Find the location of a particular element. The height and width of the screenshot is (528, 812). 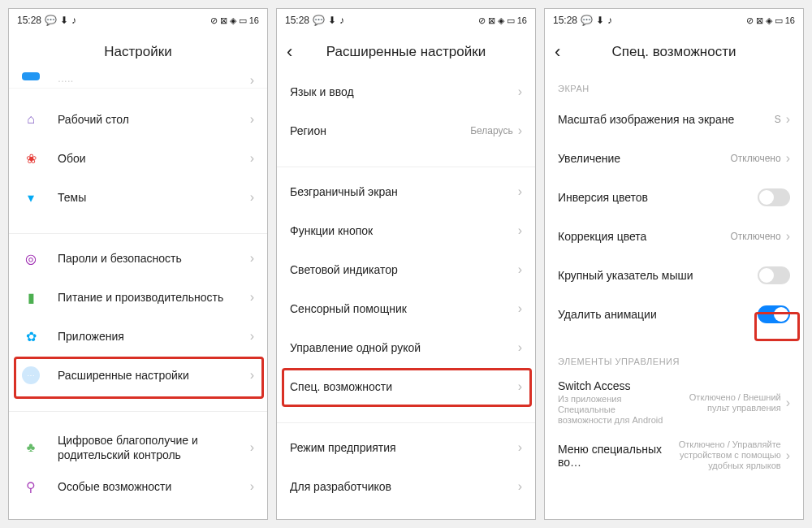

row-accessibility-special: ⚲ Особые возможности › is located at coordinates (138, 487).